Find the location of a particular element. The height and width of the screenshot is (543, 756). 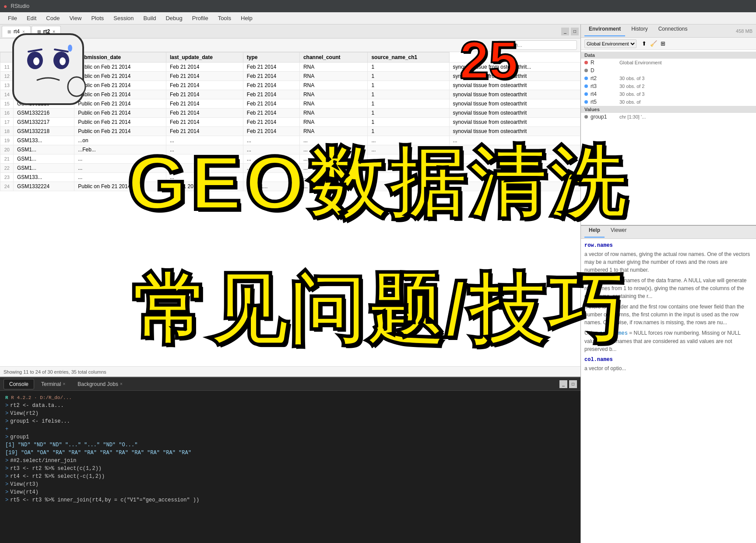

prompt-4: + is located at coordinates (7, 429).